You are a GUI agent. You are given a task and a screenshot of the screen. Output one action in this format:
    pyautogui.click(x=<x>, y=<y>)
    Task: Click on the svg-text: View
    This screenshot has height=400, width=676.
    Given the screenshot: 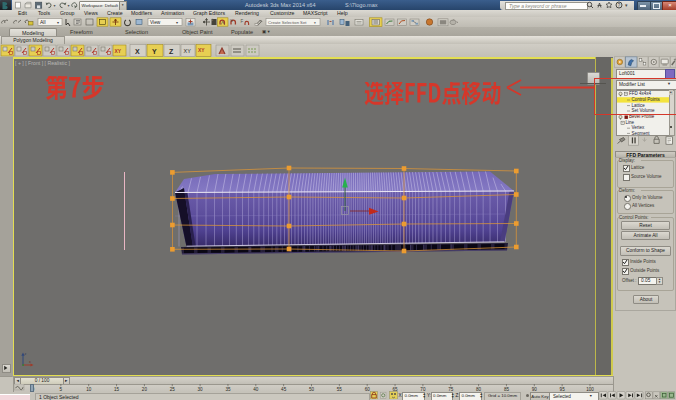 What is the action you would take?
    pyautogui.click(x=156, y=22)
    